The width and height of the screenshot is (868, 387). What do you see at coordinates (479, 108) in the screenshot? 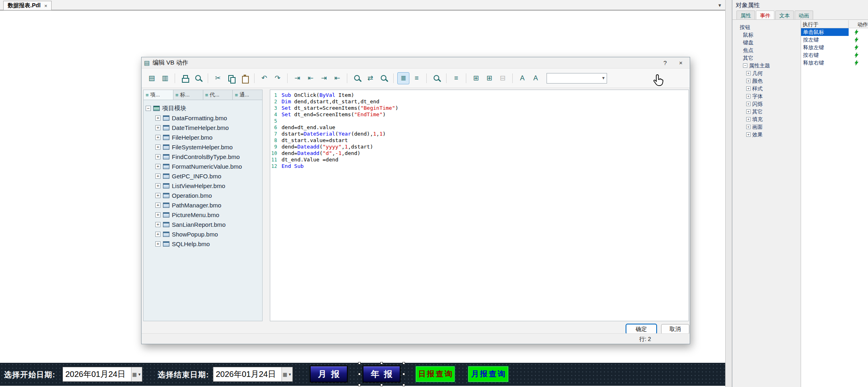
I see `code-line: 3Set dt_start=ScreenItems("BeginTime")` at bounding box center [479, 108].